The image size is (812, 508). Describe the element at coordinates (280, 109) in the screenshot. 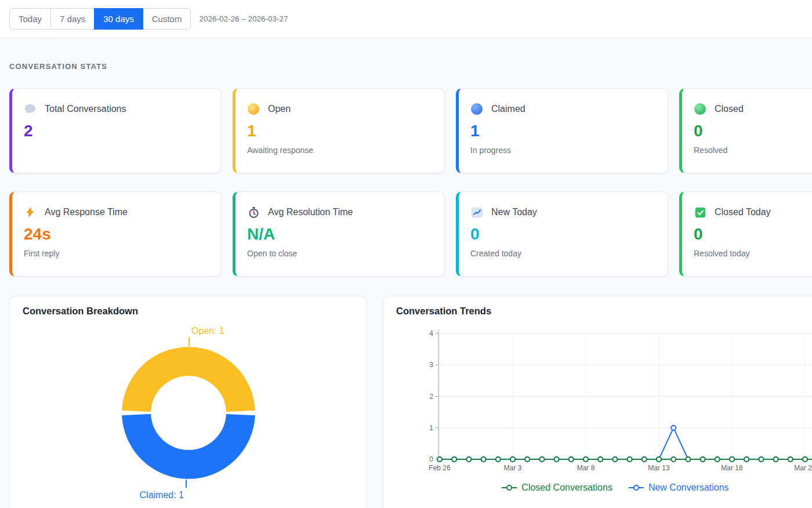

I see `stat-title: Open` at that location.